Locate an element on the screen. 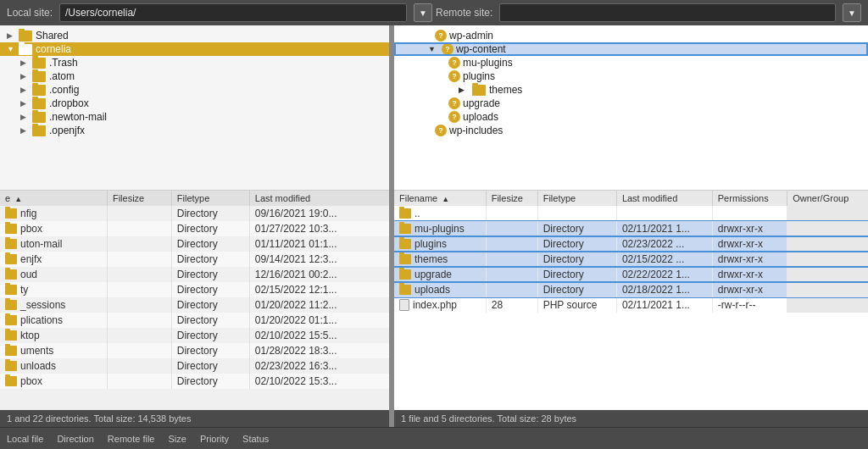 This screenshot has width=868, height=449. tree-item-wp-content: ▼ ? wp-content is located at coordinates (631, 49).